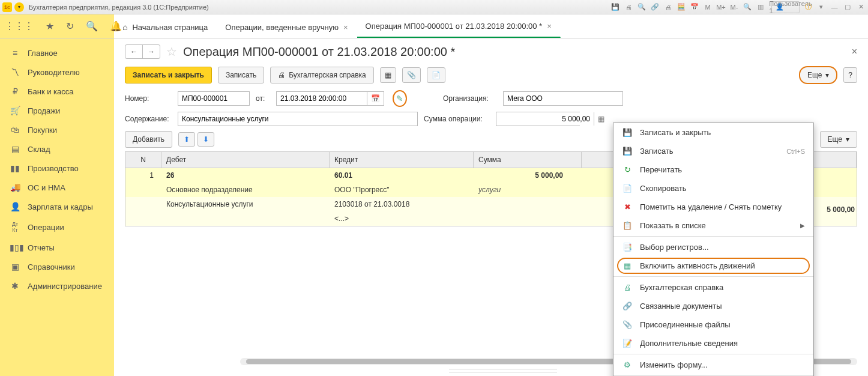 The height and width of the screenshot is (376, 868). What do you see at coordinates (713, 132) in the screenshot?
I see `menu-save-close: 💾Записать и закрыть` at bounding box center [713, 132].